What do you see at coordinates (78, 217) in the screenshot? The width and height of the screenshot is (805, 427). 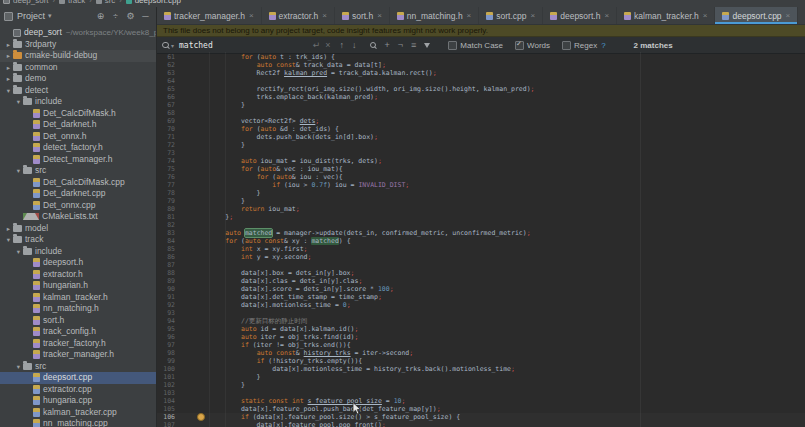 I see `tree-item-CMakeLists.txt: CMakeLists.txt` at bounding box center [78, 217].